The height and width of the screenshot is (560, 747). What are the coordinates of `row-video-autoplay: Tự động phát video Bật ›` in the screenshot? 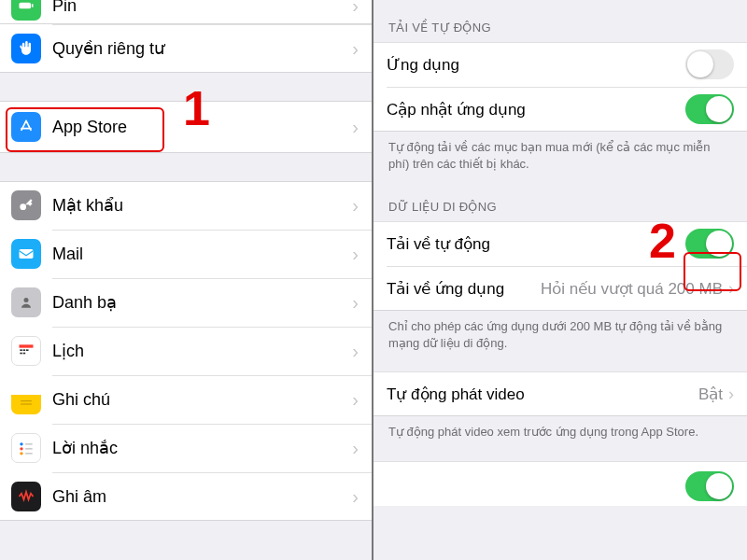 It's located at (560, 394).